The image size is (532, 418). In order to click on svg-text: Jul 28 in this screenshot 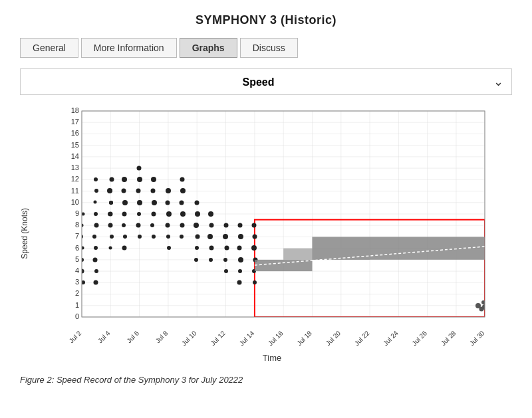, I will do `click(448, 338)`.